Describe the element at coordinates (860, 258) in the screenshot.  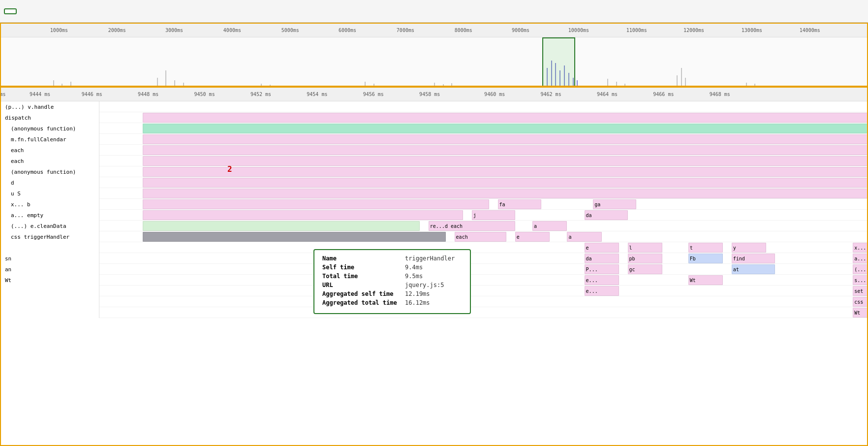
I see `flame-block: a...` at that location.